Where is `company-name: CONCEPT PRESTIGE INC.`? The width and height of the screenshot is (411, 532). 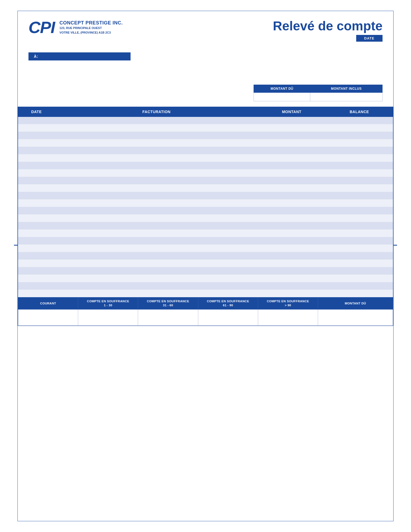 company-name: CONCEPT PRESTIGE INC. is located at coordinates (91, 23).